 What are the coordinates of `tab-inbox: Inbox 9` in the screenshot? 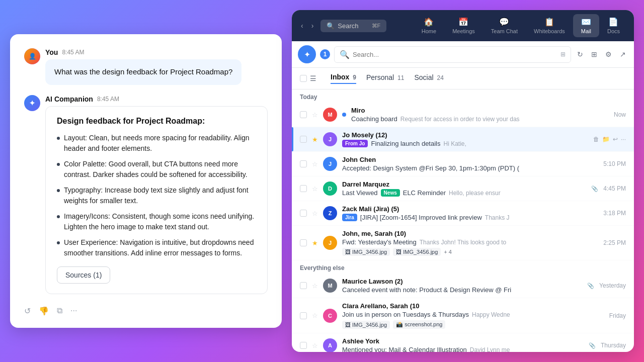 It's located at (343, 78).